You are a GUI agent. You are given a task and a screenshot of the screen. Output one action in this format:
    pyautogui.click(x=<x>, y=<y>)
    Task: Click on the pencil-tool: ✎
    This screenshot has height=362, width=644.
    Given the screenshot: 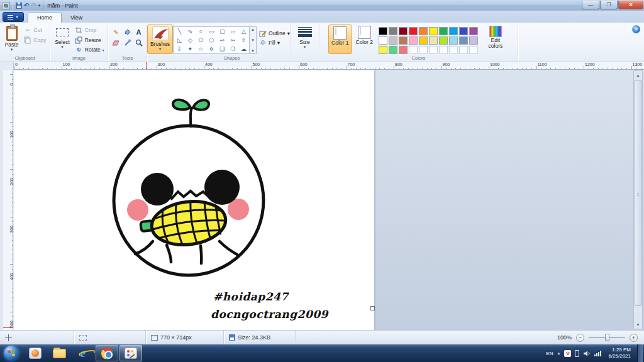 What is the action you would take?
    pyautogui.click(x=116, y=32)
    